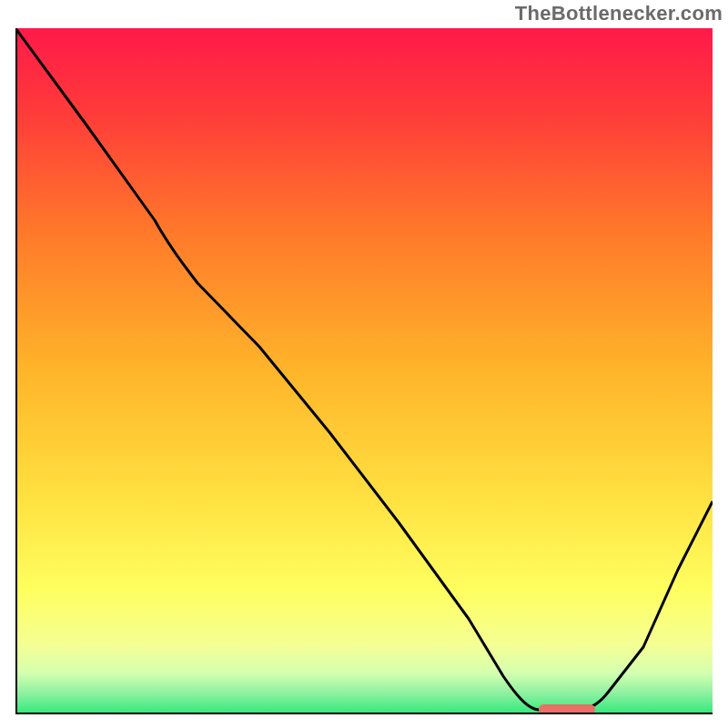 This screenshot has width=728, height=728. I want to click on x-axis, so click(364, 713).